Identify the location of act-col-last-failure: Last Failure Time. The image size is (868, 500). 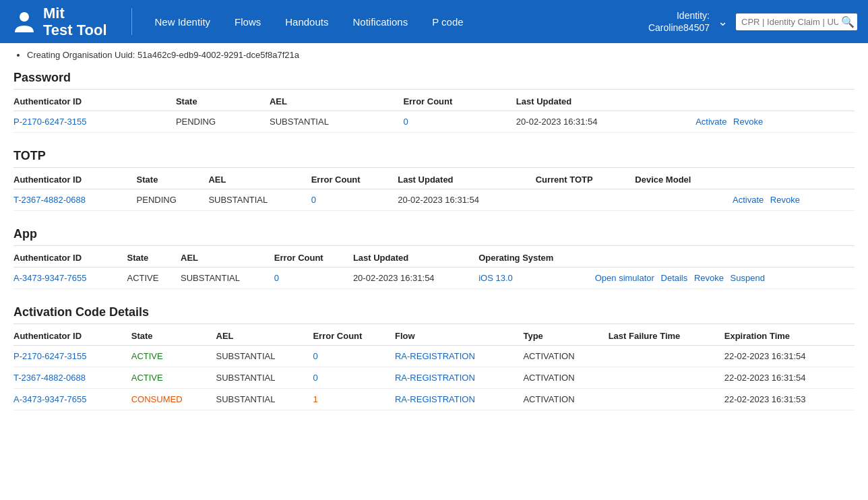
(666, 335).